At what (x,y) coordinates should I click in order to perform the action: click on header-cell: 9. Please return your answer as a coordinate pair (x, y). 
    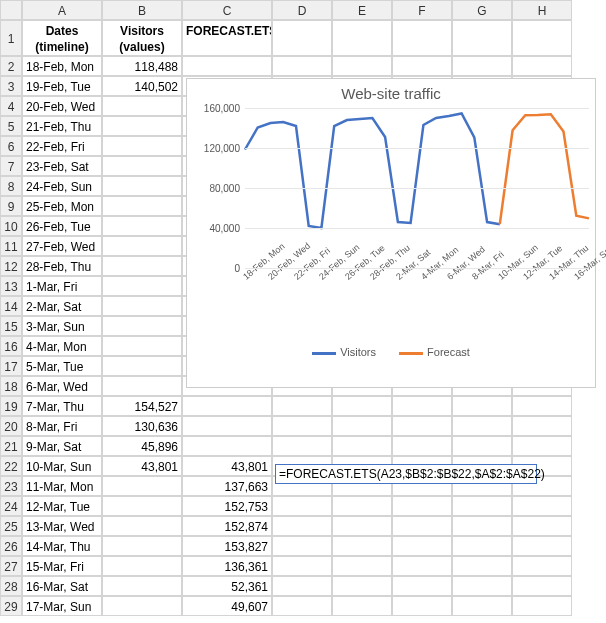
    Looking at the image, I should click on (11, 206).